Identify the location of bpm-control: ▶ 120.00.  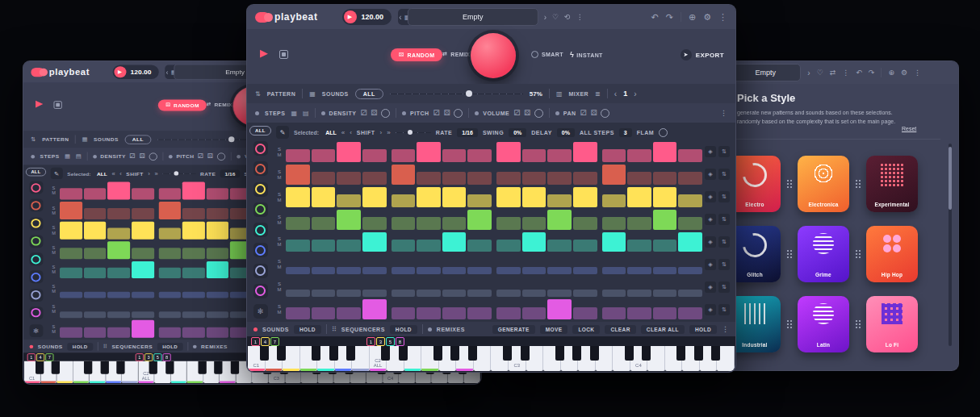
(136, 72).